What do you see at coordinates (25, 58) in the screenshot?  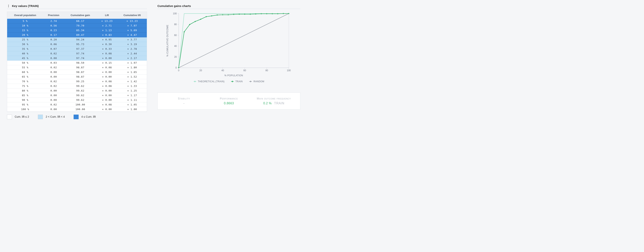 I see `cell-pop: 45 %` at bounding box center [25, 58].